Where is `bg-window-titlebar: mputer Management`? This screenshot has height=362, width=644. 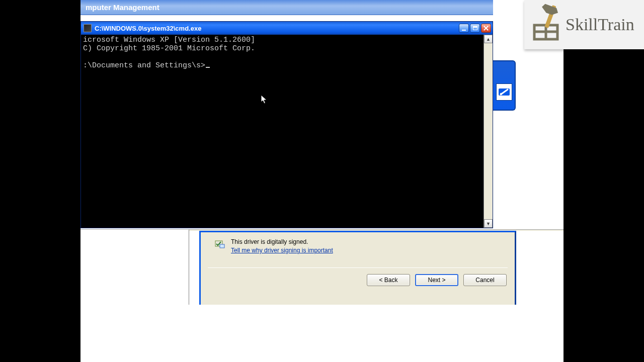
bg-window-titlebar: mputer Management is located at coordinates (287, 8).